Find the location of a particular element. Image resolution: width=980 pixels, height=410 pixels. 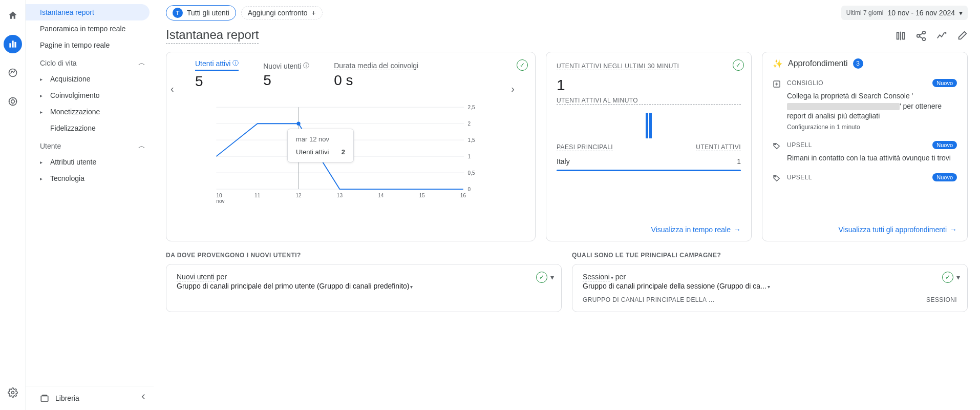

svg-text: 14 is located at coordinates (381, 196).